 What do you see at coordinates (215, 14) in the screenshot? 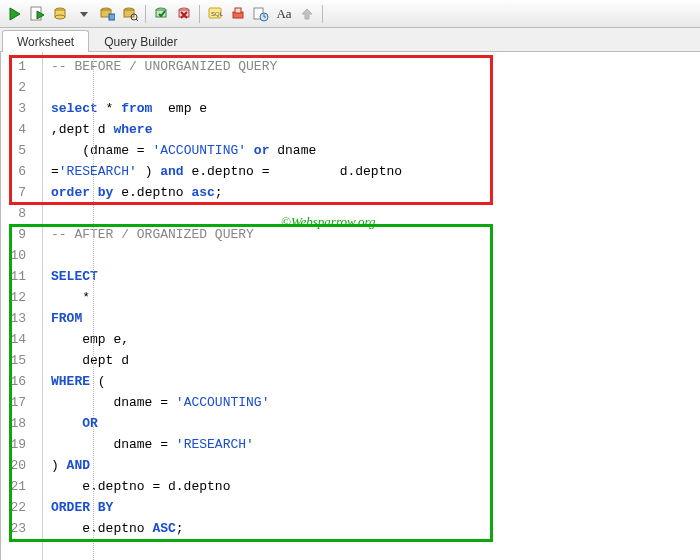
I see `unshared-worksheet-icon: SQL` at bounding box center [215, 14].